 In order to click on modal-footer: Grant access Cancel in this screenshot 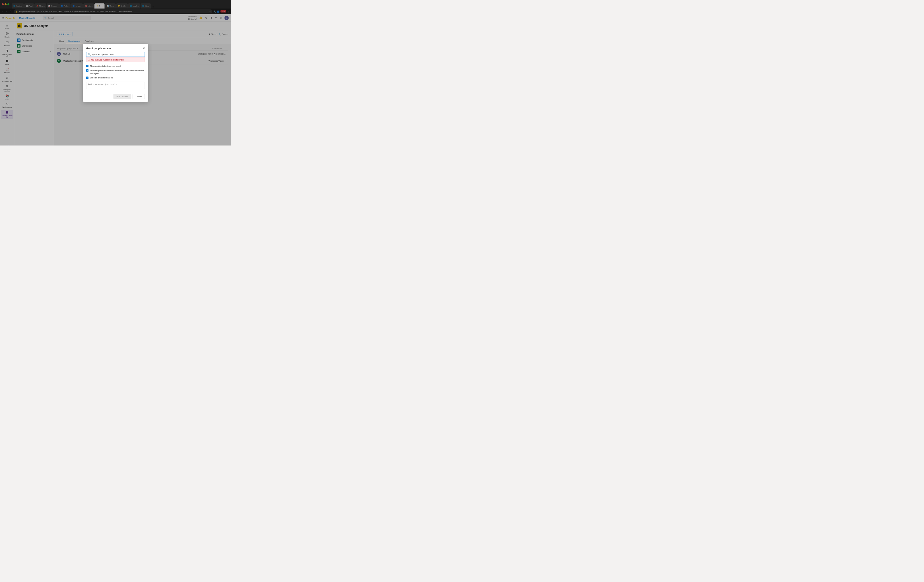, I will do `click(116, 97)`.